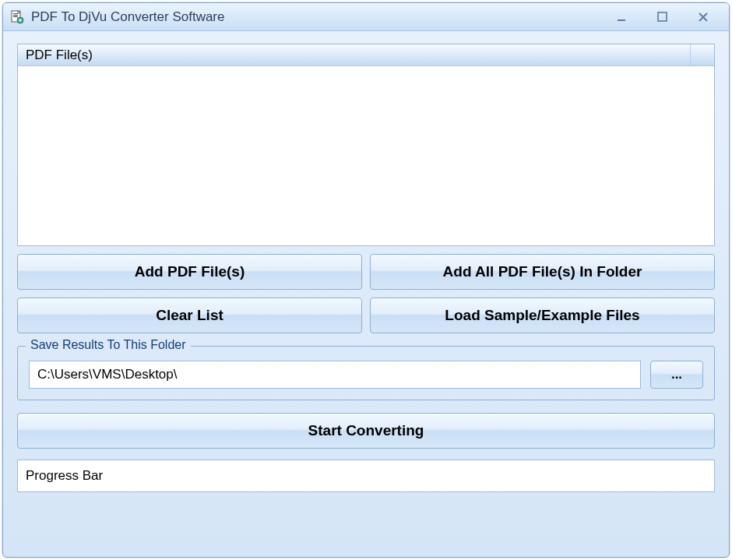  What do you see at coordinates (64, 476) in the screenshot?
I see `progress-bar-label: Progress Bar` at bounding box center [64, 476].